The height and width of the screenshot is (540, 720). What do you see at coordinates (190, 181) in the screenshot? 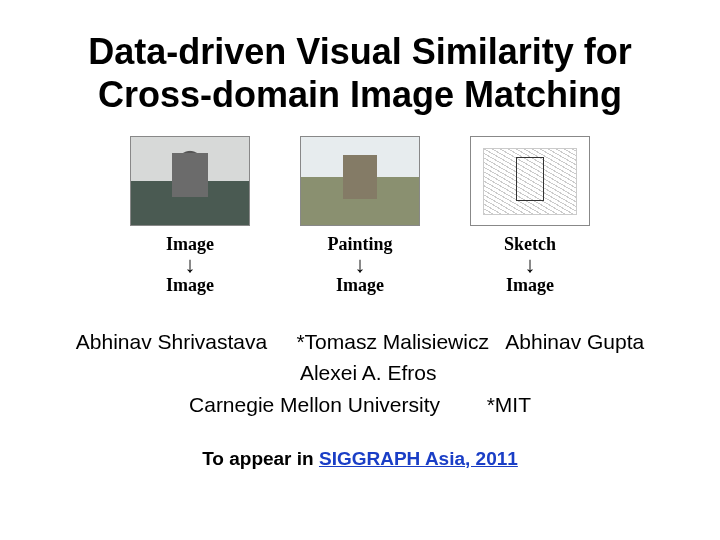
I see `thumb-image` at bounding box center [190, 181].